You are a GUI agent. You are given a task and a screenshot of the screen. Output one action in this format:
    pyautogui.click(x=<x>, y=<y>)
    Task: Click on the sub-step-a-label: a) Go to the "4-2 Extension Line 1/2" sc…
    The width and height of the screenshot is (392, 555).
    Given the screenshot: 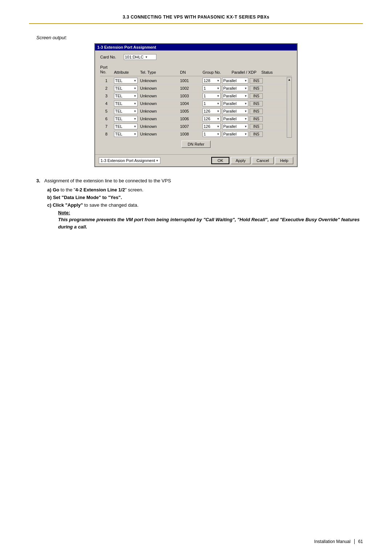 What is the action you would take?
    pyautogui.click(x=95, y=190)
    